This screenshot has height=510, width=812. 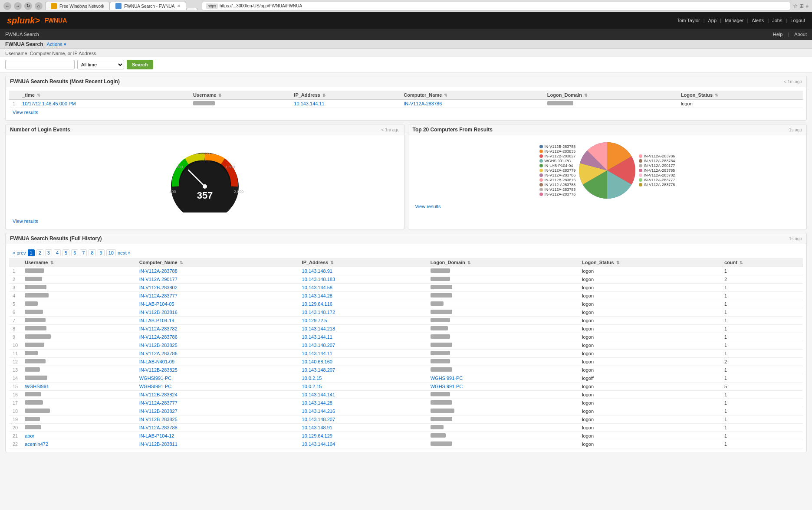 I want to click on actions-menu: Actions ▾, so click(x=56, y=44).